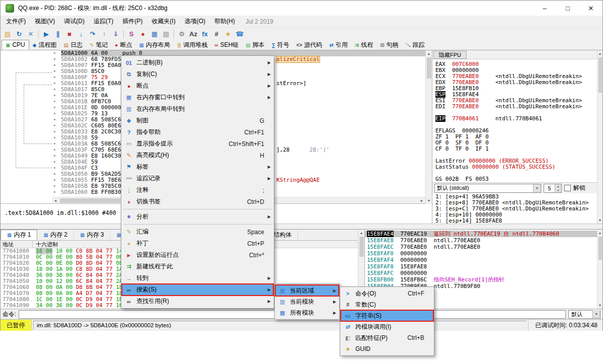 This screenshot has height=364, width=603. I want to click on menu-item-pattern: ◧匹配特征(P)Ctrl+B, so click(387, 338).